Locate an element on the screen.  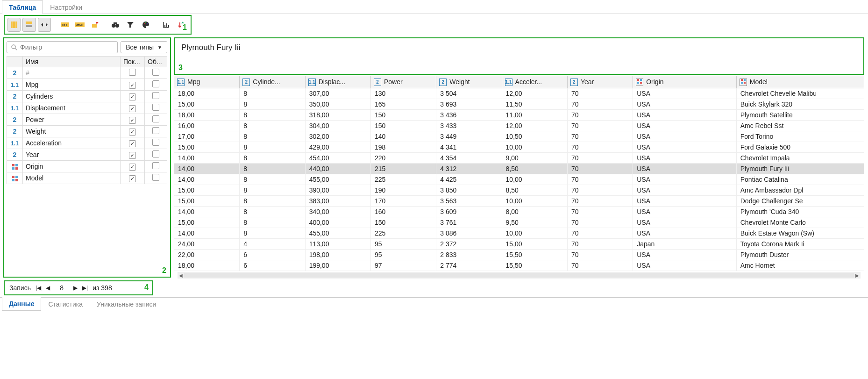
table-row: 14,008340,001603 6098,0070USAPlymouth 'C… is located at coordinates (519, 212).